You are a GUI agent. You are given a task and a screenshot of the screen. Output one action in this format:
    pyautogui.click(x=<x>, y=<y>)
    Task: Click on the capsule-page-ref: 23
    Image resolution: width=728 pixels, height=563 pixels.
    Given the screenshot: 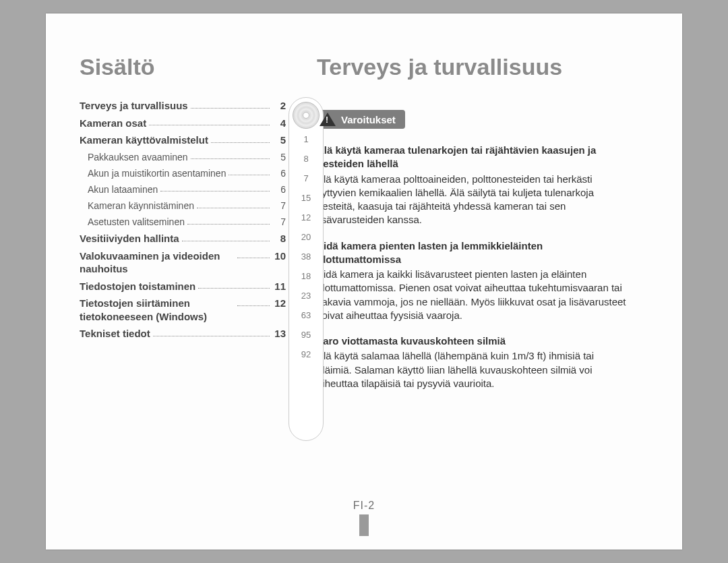 What is the action you would take?
    pyautogui.click(x=306, y=295)
    